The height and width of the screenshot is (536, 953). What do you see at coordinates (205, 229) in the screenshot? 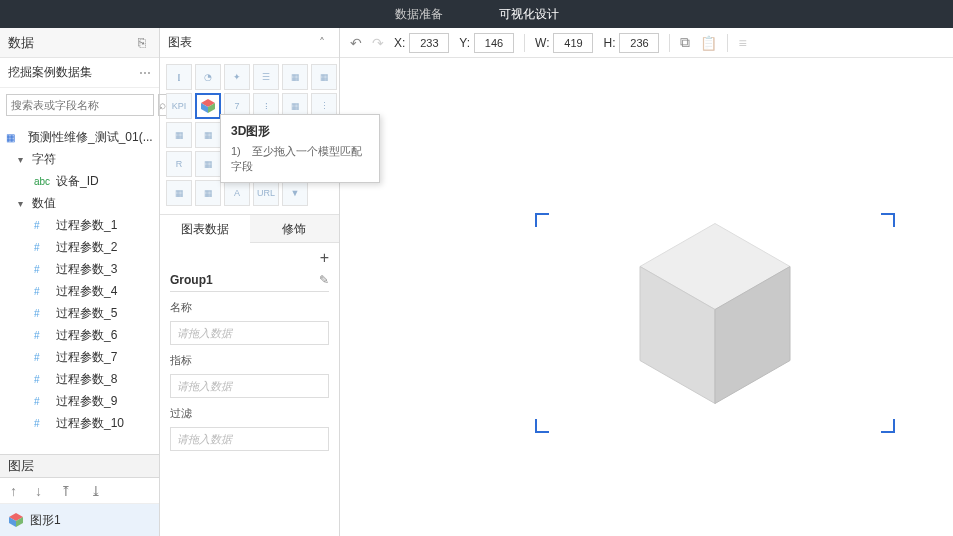
I see `tab-chart-data: 图表数据` at bounding box center [205, 229].